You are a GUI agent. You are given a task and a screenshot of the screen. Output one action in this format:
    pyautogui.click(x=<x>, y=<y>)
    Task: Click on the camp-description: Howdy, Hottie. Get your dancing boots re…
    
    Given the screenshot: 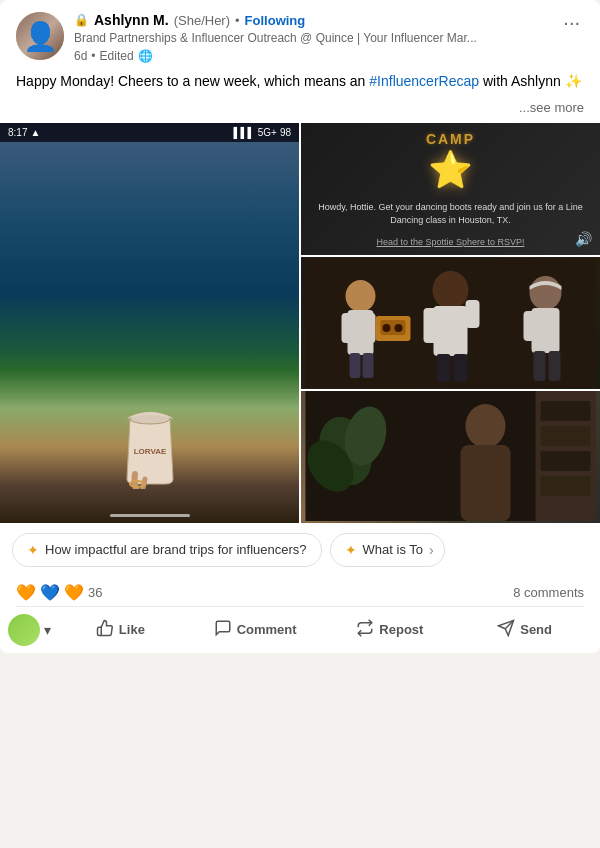 What is the action you would take?
    pyautogui.click(x=450, y=214)
    